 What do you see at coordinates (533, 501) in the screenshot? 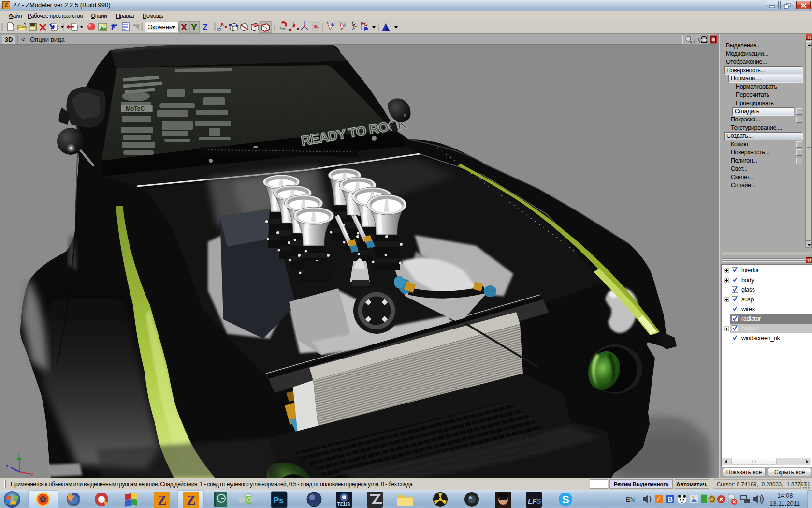
I see `svg-text: LF` at bounding box center [533, 501].